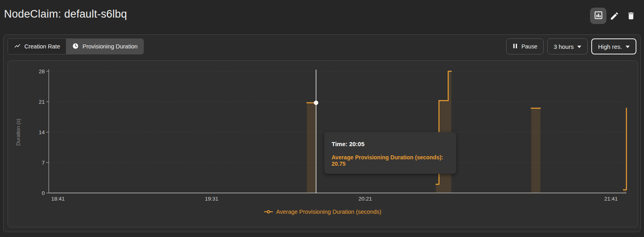 The height and width of the screenshot is (237, 644). Describe the element at coordinates (390, 144) in the screenshot. I see `tooltip-time: Time: 20:05` at that location.